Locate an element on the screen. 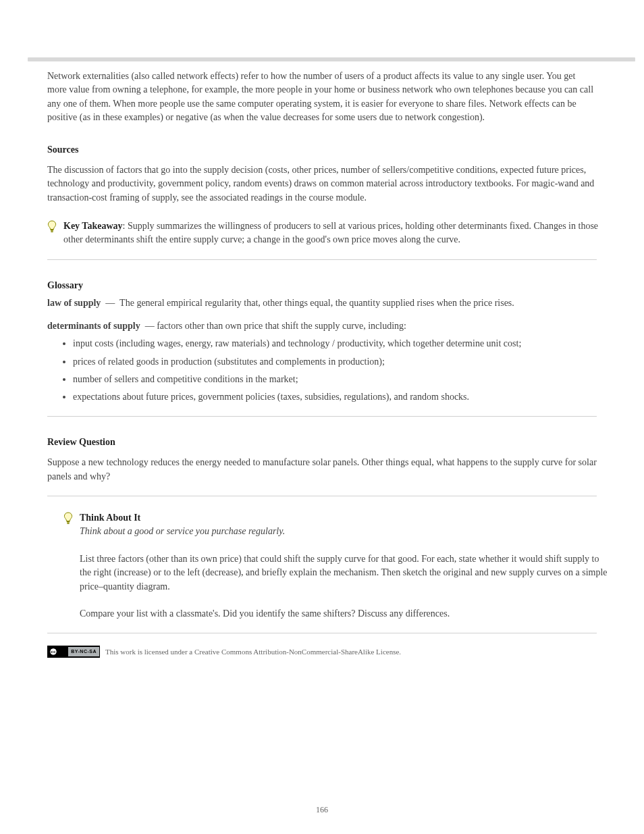 The height and width of the screenshot is (834, 644). key-takeaway-text: Key Takeaway: Supply summarizes the will… is located at coordinates (338, 234).